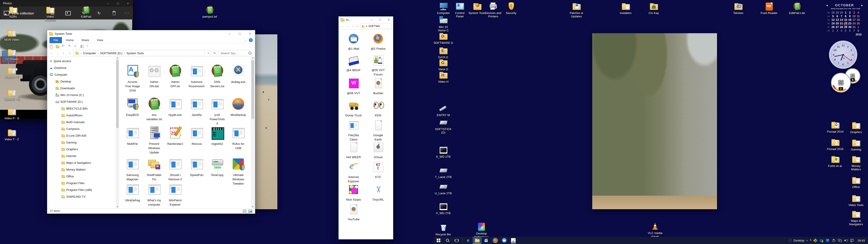 Image resolution: width=868 pixels, height=244 pixels. I want to click on file-item-4-ibdof: @4 IBDoF, so click(353, 63).